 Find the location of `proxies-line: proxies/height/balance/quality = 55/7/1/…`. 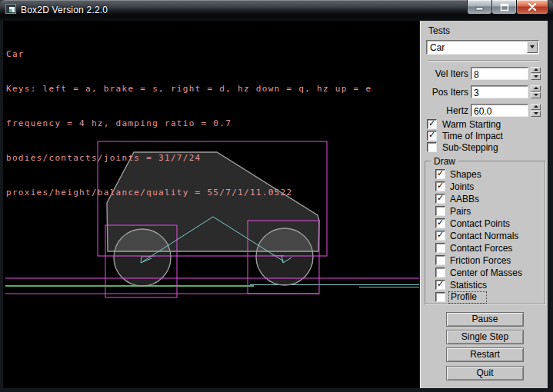

proxies-line: proxies/height/balance/quality = 55/7/1/… is located at coordinates (189, 192).